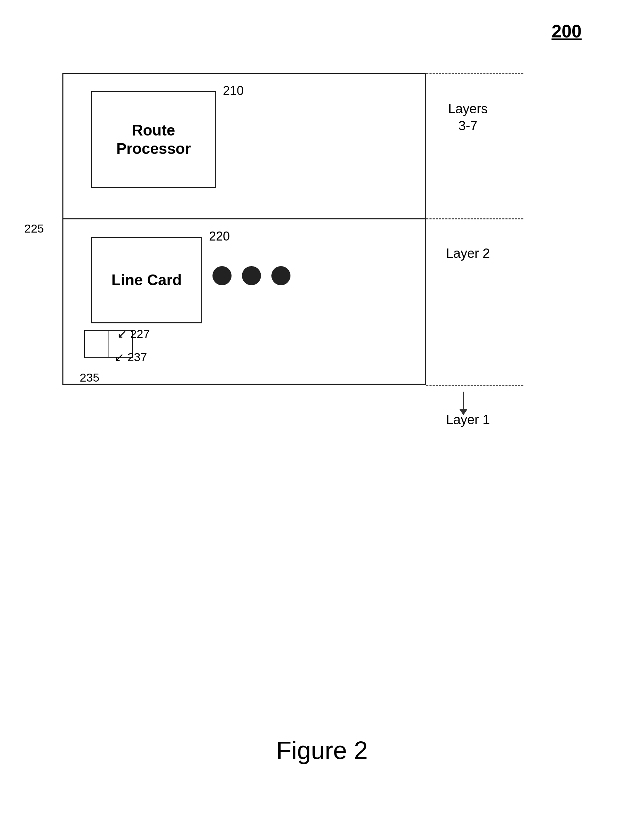 Image resolution: width=644 pixels, height=820 pixels. What do you see at coordinates (468, 253) in the screenshot?
I see `layer2-label: Layer 2` at bounding box center [468, 253].